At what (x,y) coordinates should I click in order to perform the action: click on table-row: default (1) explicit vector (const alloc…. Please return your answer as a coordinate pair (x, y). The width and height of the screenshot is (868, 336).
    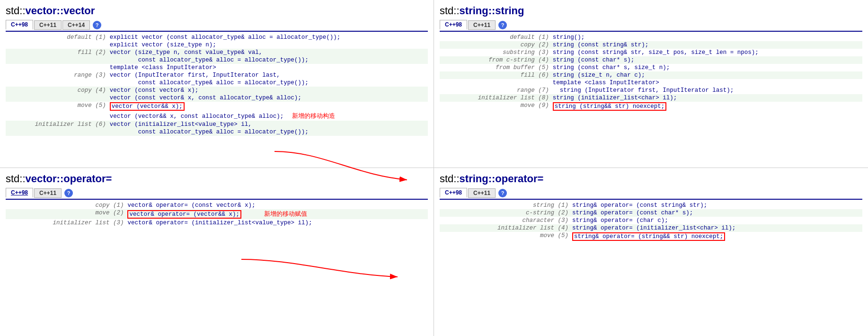
    Looking at the image, I should click on (217, 37).